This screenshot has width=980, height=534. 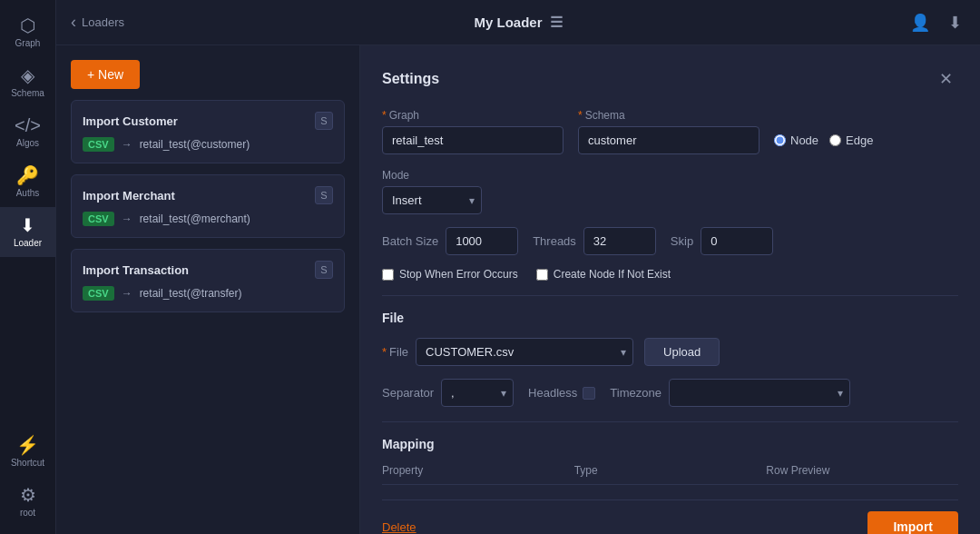 I want to click on sidebar-item-label: Loader, so click(x=27, y=243).